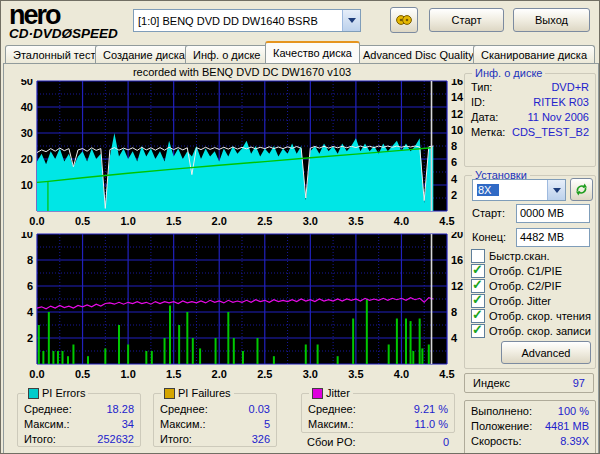 Image resolution: width=600 pixels, height=454 pixels. Describe the element at coordinates (511, 301) in the screenshot. I see `checkbox-item-3: ✓Отобр. Jitter` at that location.